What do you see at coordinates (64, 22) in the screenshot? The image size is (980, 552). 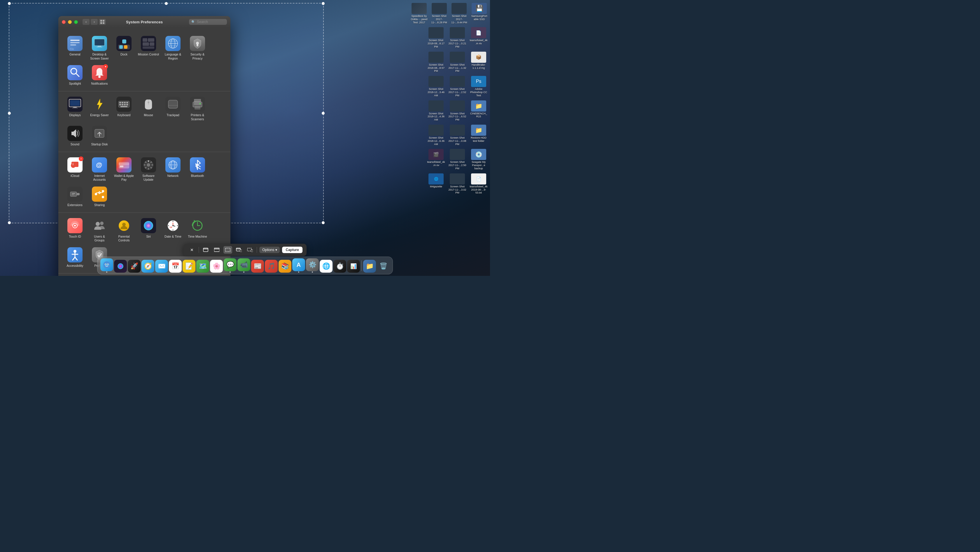 I see `window-close-button` at bounding box center [64, 22].